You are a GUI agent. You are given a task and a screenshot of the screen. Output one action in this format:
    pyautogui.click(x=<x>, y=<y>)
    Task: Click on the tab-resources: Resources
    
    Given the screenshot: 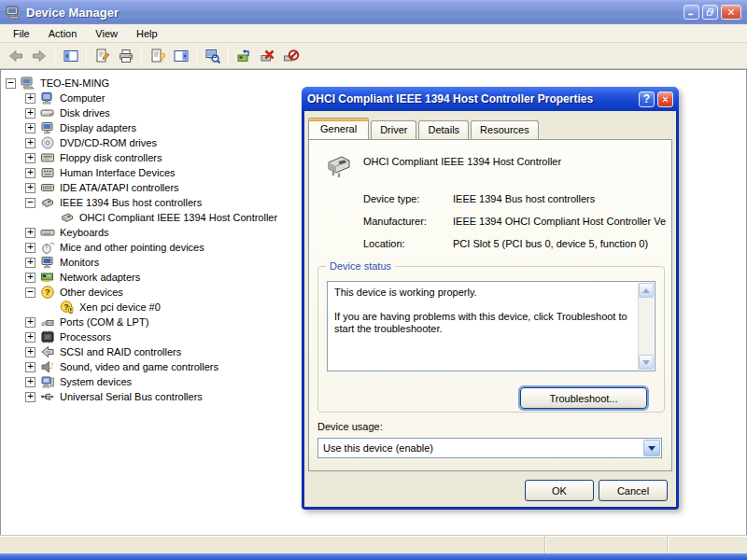 What is the action you would take?
    pyautogui.click(x=504, y=130)
    